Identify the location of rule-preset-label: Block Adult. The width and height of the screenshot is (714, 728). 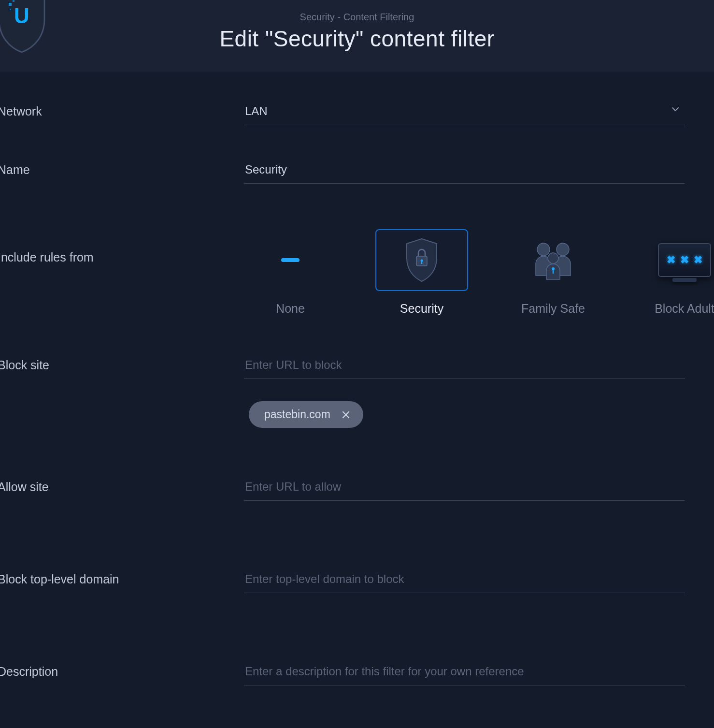
(684, 308).